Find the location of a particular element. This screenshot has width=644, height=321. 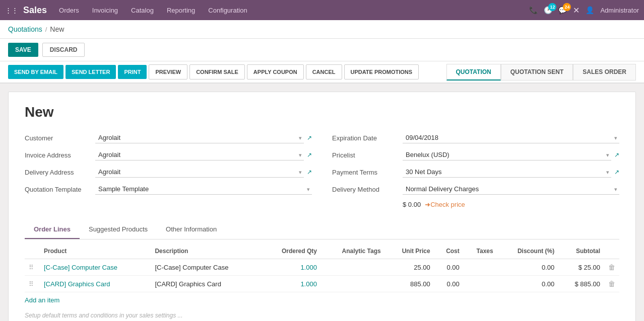

check-price-link: ➜Check price is located at coordinates (445, 204).